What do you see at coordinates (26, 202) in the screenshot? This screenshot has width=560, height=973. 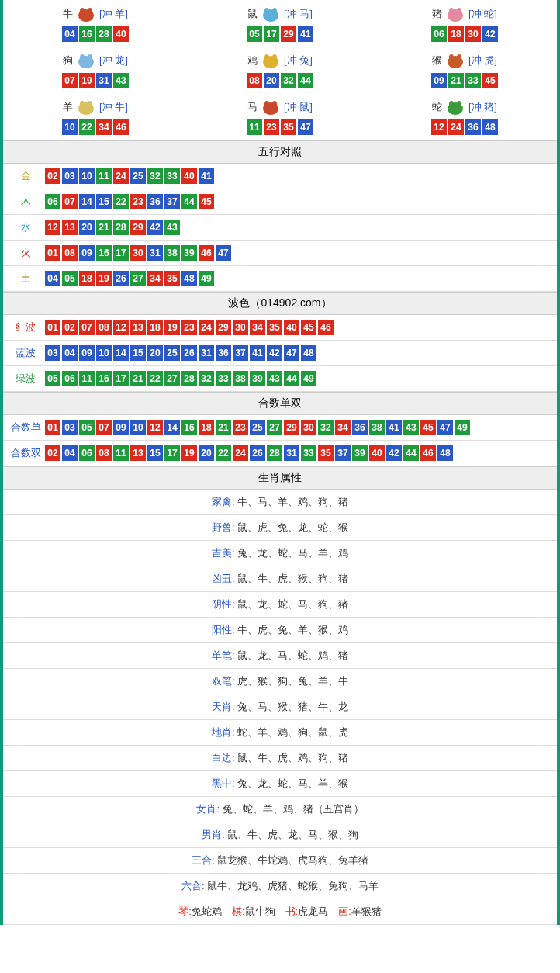 I see `row-label: 木` at bounding box center [26, 202].